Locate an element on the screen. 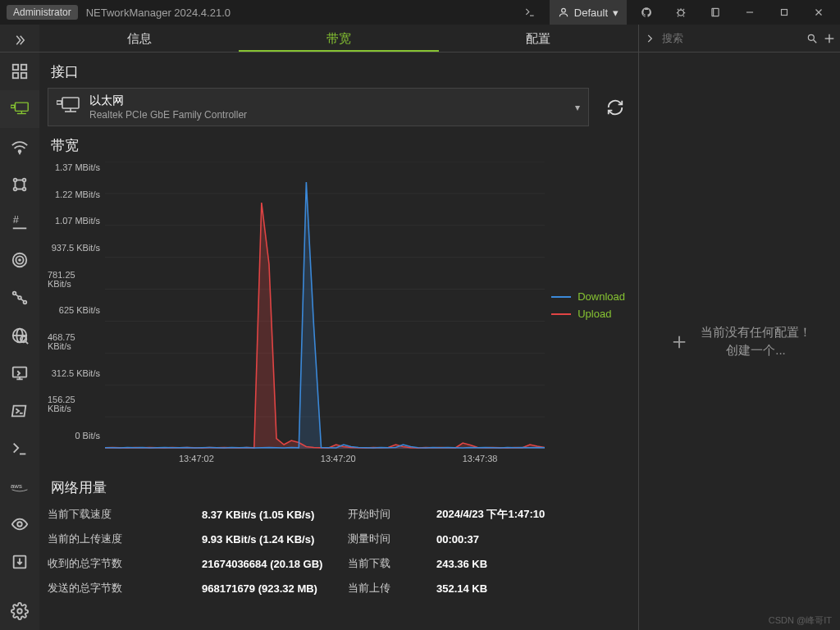  app-title: NETworkManager 2024.4.21.0 is located at coordinates (158, 13).